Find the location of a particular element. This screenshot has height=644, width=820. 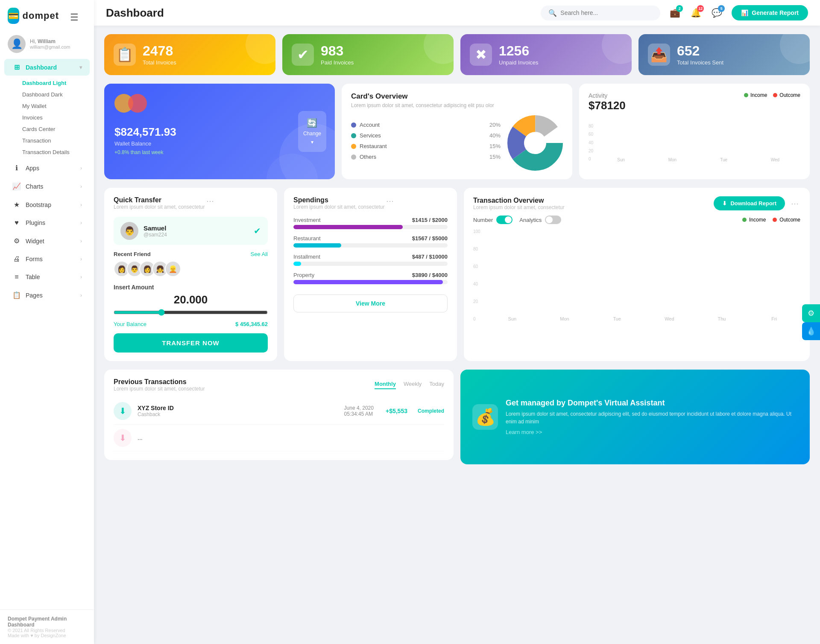

spending-bar-bg-installment is located at coordinates (371, 264).